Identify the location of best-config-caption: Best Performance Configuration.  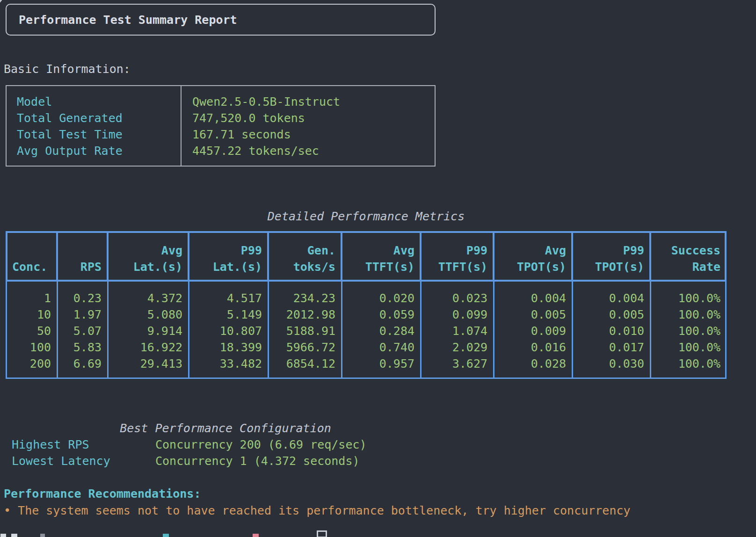
(225, 428).